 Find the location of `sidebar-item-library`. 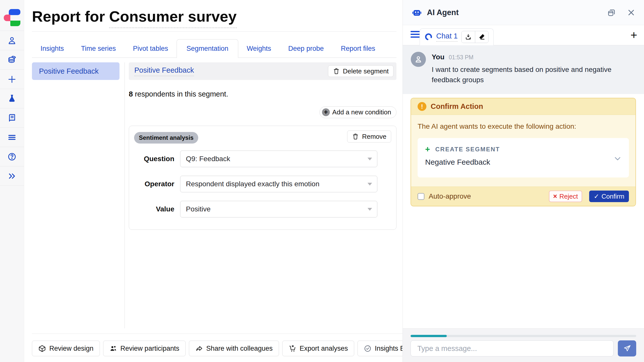

sidebar-item-library is located at coordinates (12, 118).